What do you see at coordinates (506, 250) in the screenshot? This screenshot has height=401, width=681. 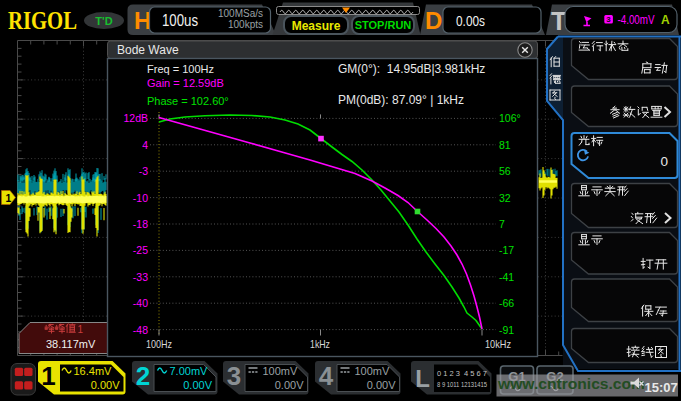 I see `svg-text: -17` at bounding box center [506, 250].